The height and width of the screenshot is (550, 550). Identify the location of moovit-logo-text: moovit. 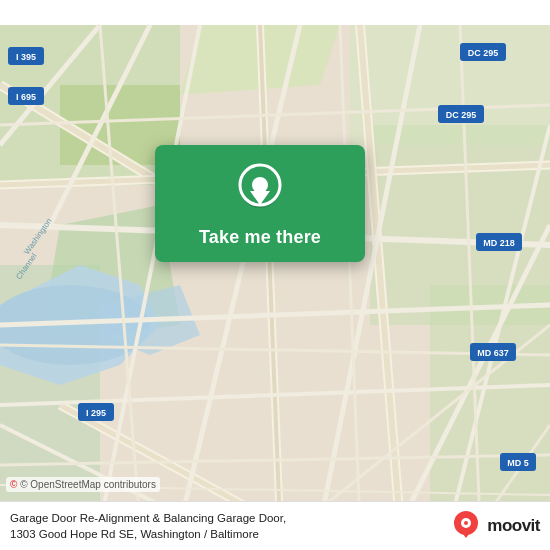
(514, 526).